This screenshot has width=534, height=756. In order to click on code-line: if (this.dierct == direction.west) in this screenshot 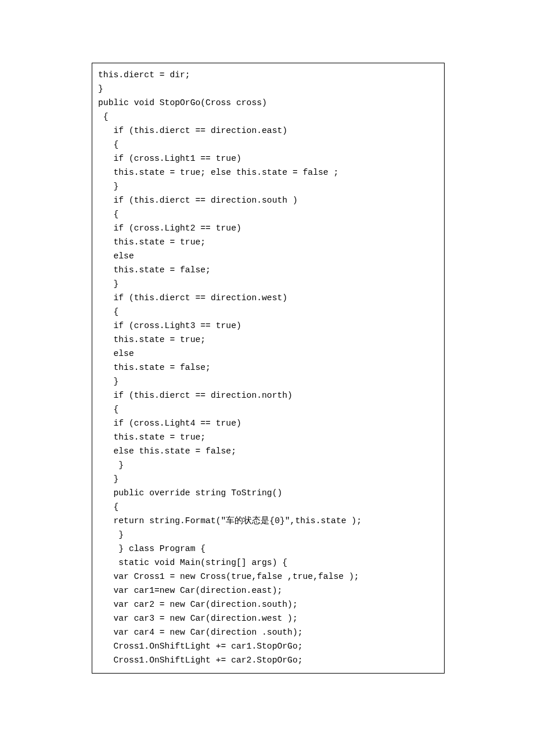, I will do `click(268, 298)`.